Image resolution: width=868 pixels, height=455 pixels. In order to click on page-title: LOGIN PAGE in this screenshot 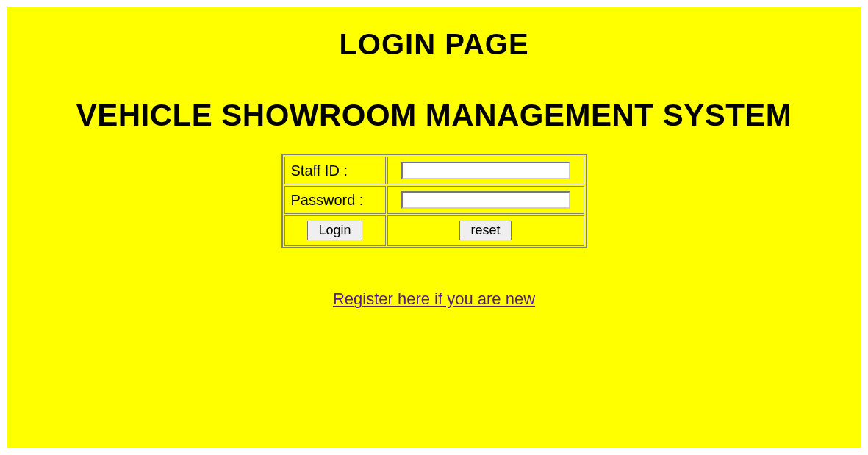, I will do `click(434, 44)`.